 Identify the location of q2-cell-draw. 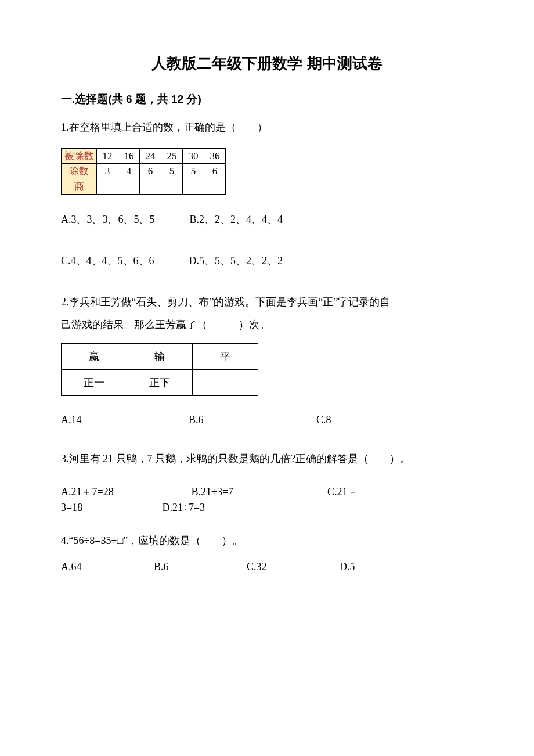
(225, 383).